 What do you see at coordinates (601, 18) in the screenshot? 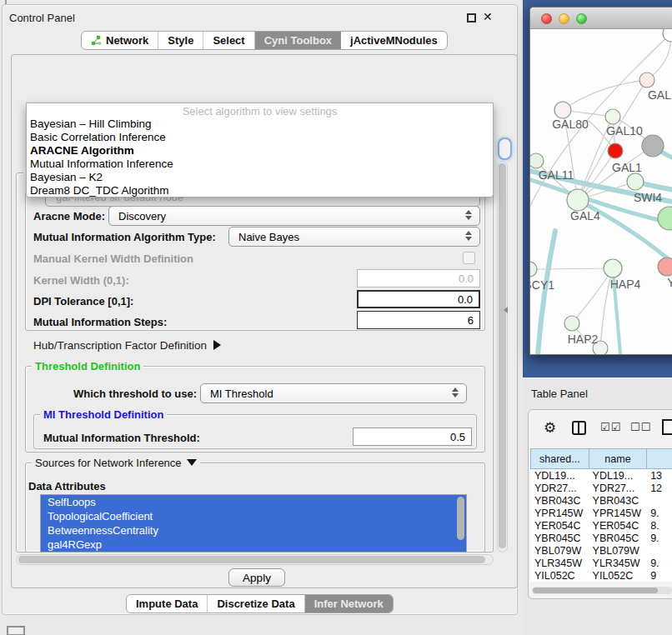
I see `network-window-titlebar` at bounding box center [601, 18].